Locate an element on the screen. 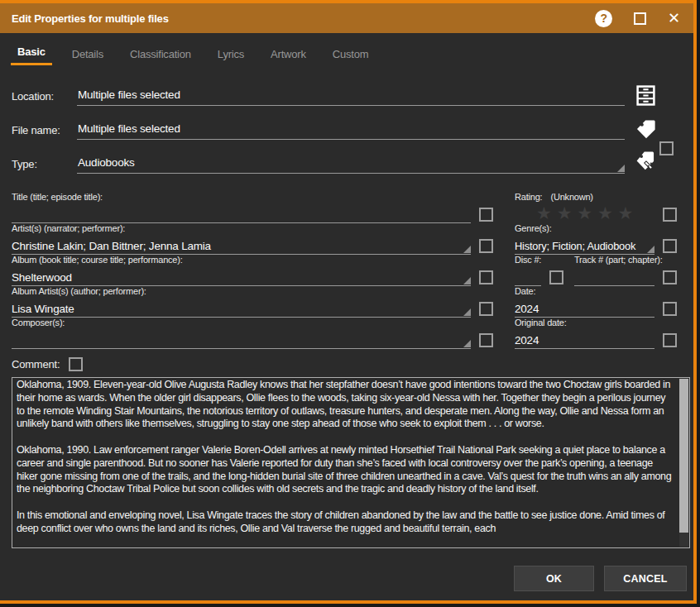  tab-artwork: Artwork is located at coordinates (288, 56).